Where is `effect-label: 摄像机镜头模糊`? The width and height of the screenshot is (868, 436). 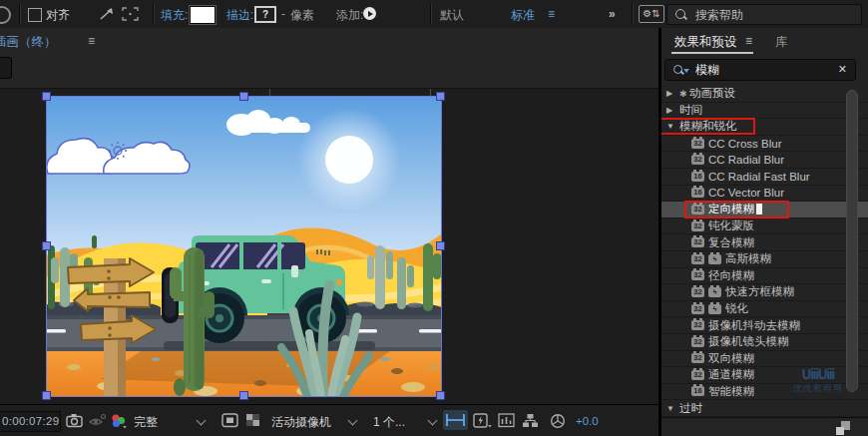
effect-label: 摄像机镜头模糊 is located at coordinates (748, 341).